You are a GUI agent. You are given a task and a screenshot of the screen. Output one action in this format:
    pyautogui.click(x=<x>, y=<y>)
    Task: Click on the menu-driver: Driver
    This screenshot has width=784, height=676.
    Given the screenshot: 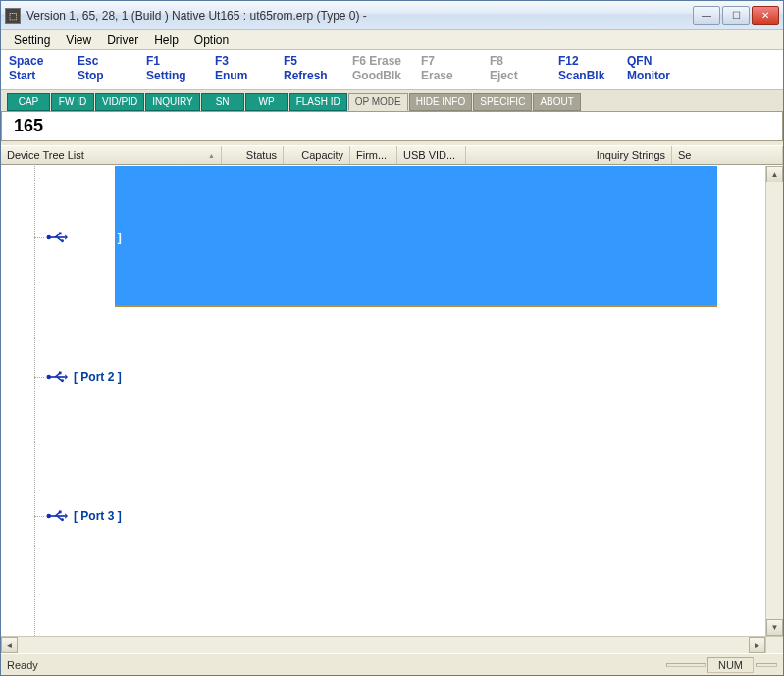 What is the action you would take?
    pyautogui.click(x=123, y=40)
    